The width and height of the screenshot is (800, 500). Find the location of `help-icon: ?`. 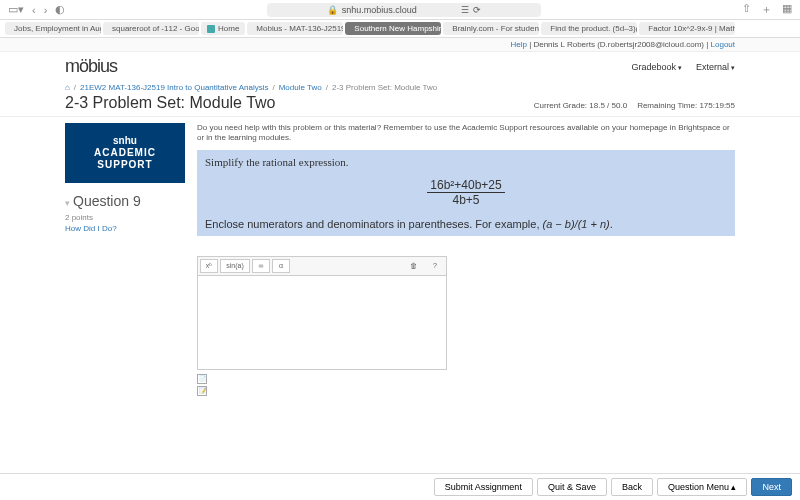

help-icon: ? is located at coordinates (435, 266).